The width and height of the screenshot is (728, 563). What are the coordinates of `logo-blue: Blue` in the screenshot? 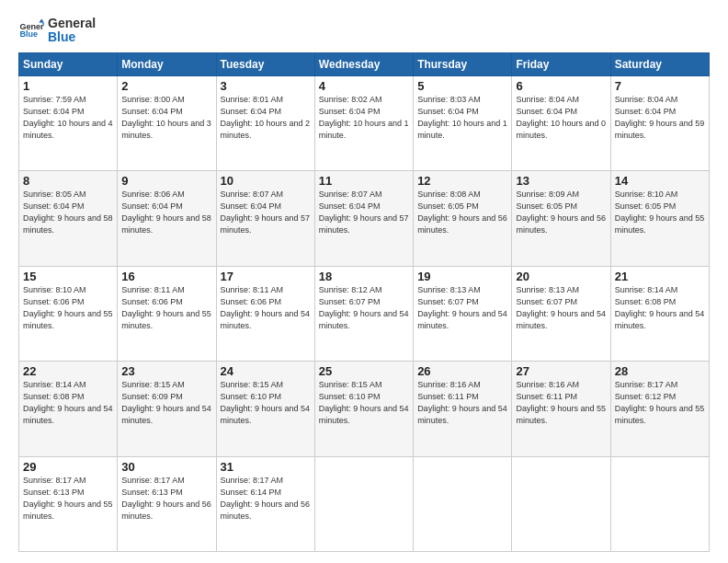 It's located at (72, 37).